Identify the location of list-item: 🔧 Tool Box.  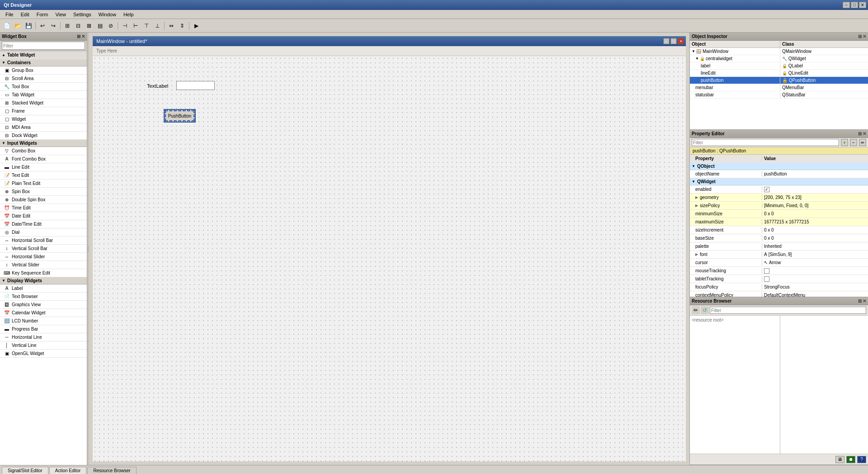
(43, 87).